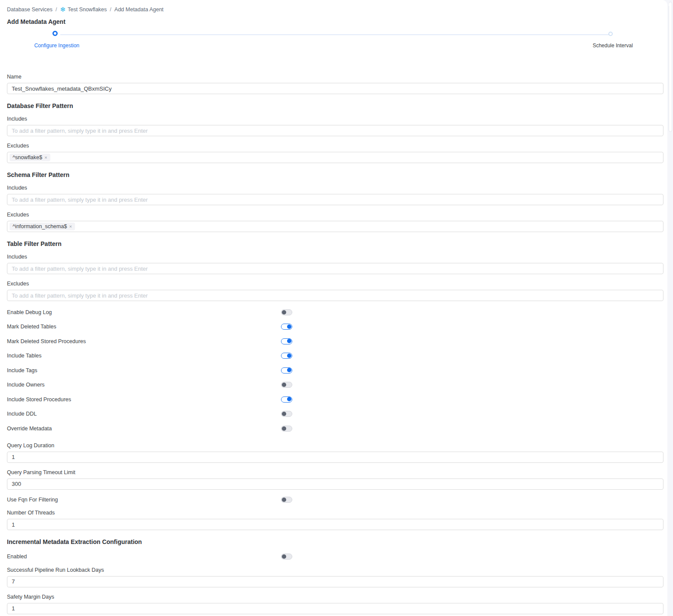  Describe the element at coordinates (670, 308) in the screenshot. I see `scrollbar-track` at that location.